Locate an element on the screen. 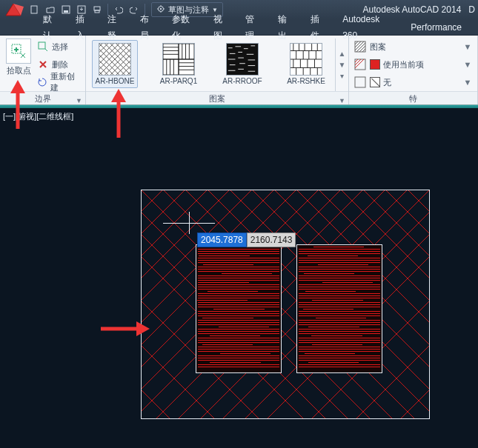 Image resolution: width=478 pixels, height=448 pixels. inner-hatch-right is located at coordinates (339, 309).